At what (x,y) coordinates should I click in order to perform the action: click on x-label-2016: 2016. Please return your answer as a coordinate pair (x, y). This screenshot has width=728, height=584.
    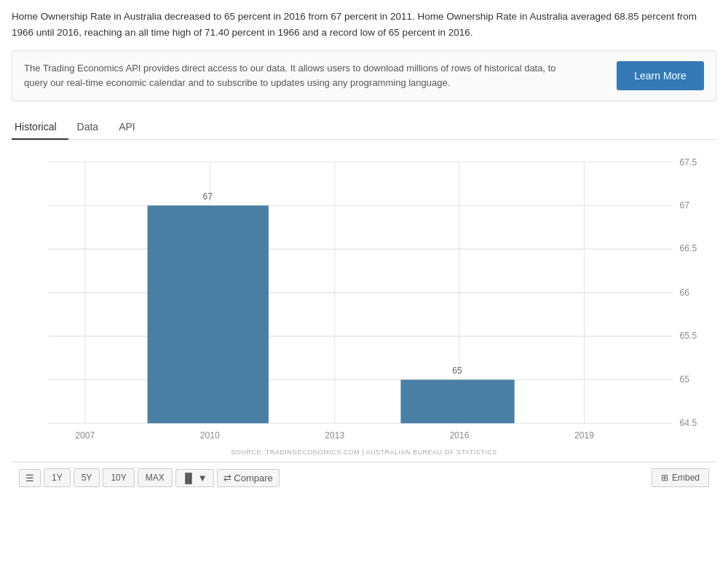
    Looking at the image, I should click on (460, 435).